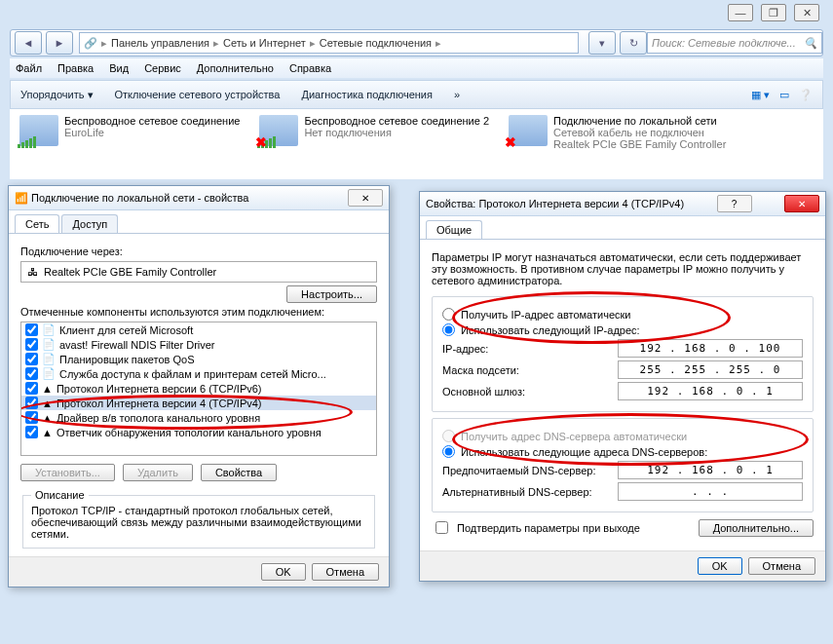  Describe the element at coordinates (710, 470) in the screenshot. I see `dns1-input: 192 . 168 . 0 . 1` at that location.